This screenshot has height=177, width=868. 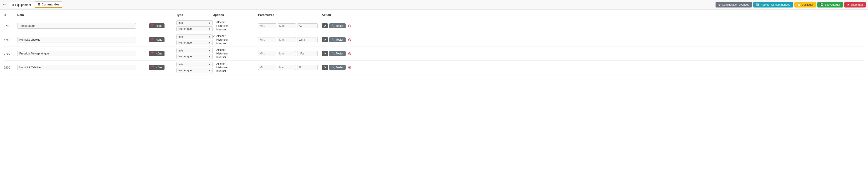 What do you see at coordinates (49, 5) in the screenshot?
I see `tab-commandes: ☰ Commandes` at bounding box center [49, 5].